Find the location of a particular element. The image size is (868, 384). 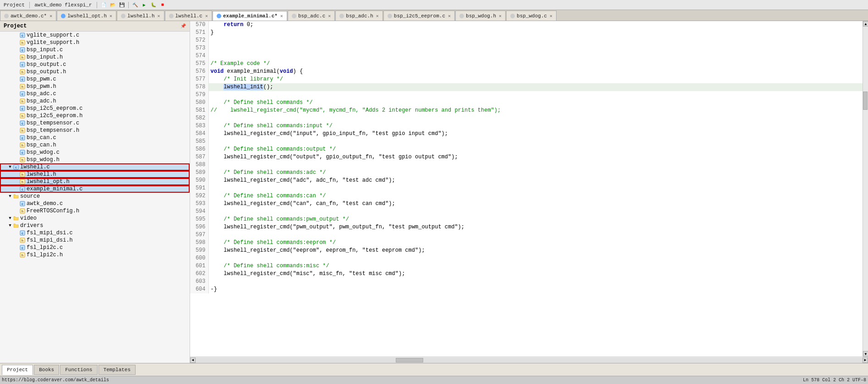

sidebar-item-lwshell_h_grp: hlwshell.h is located at coordinates (95, 174).